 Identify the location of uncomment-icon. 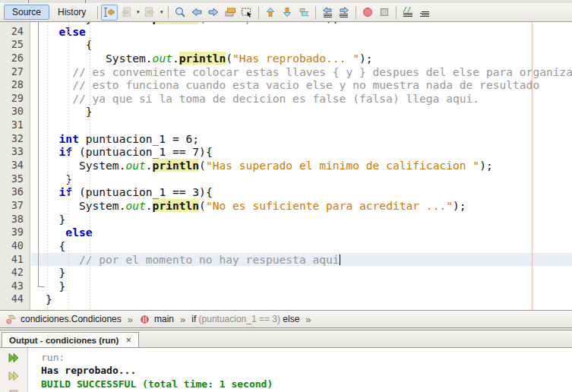
(425, 12).